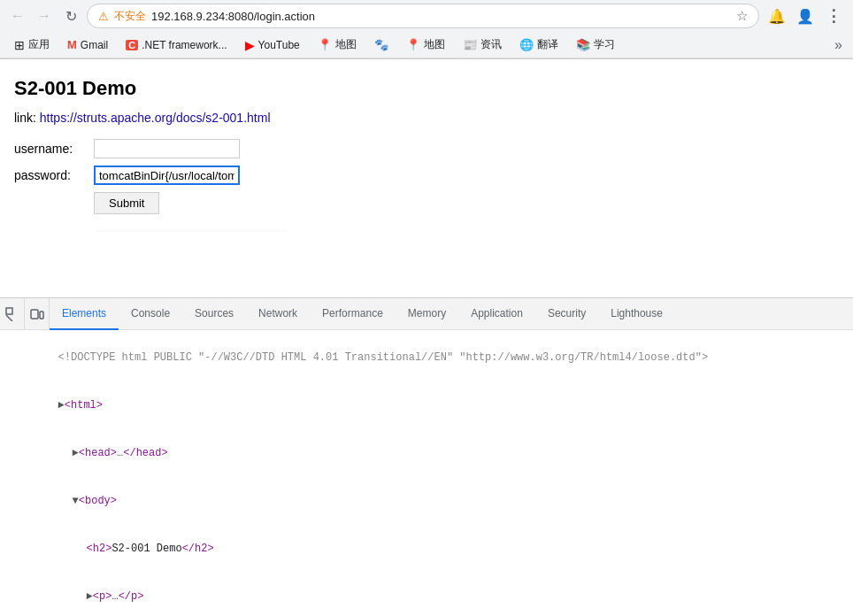 This screenshot has width=853, height=616. Describe the element at coordinates (426, 44) in the screenshot. I see `bookmark-maps2: 📍 地图` at that location.